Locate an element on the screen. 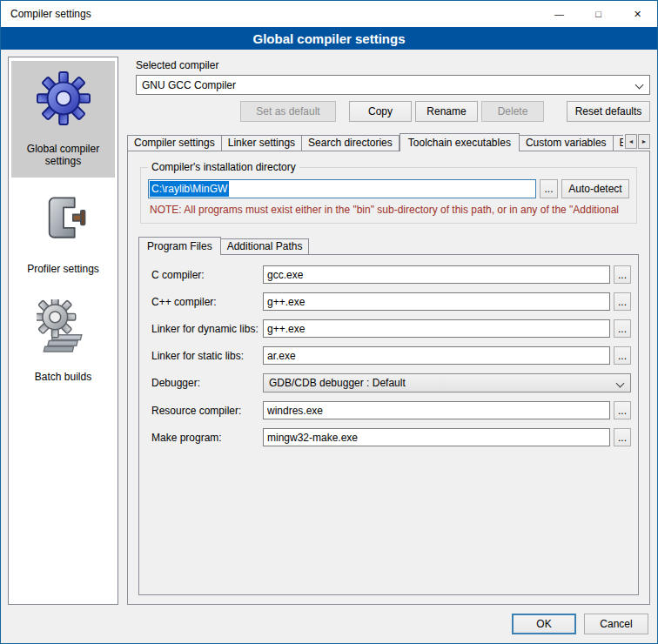 This screenshot has width=658, height=644. linker-static-label: Linker for static libs: is located at coordinates (207, 356).